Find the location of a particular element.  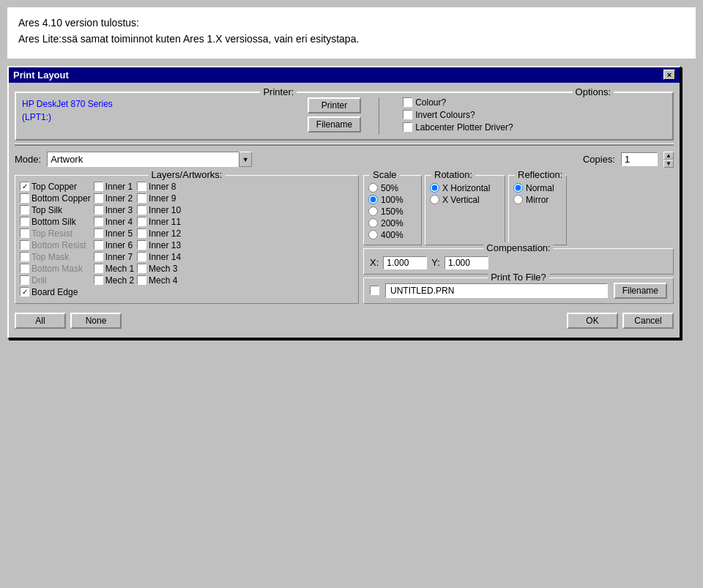

inner5-checkbox is located at coordinates (98, 233).